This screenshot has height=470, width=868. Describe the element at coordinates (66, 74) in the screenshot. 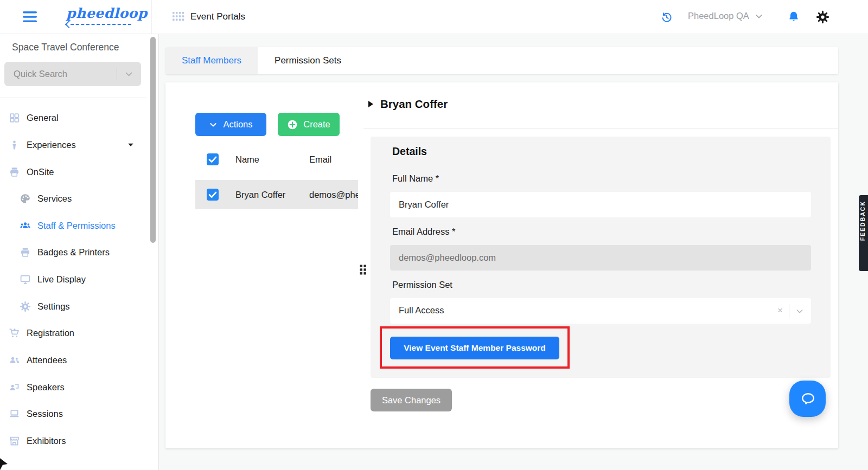

I see `quick-search-input` at that location.